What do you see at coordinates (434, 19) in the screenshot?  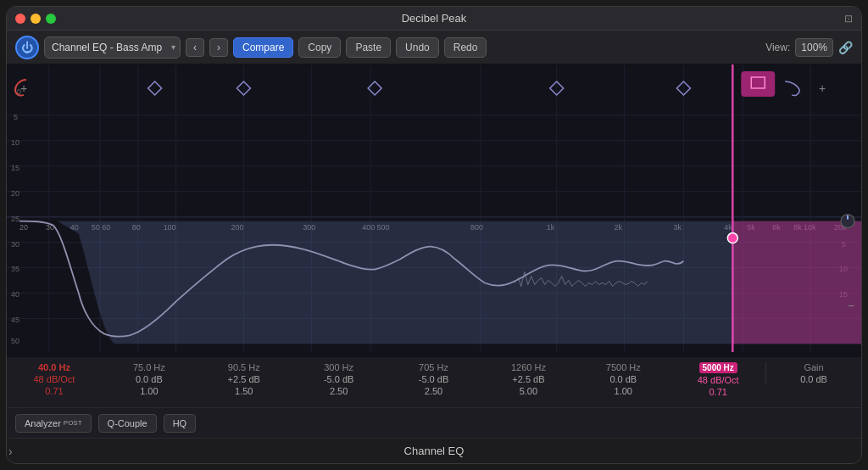 I see `title-bar: Decibel Peak ⊡` at bounding box center [434, 19].